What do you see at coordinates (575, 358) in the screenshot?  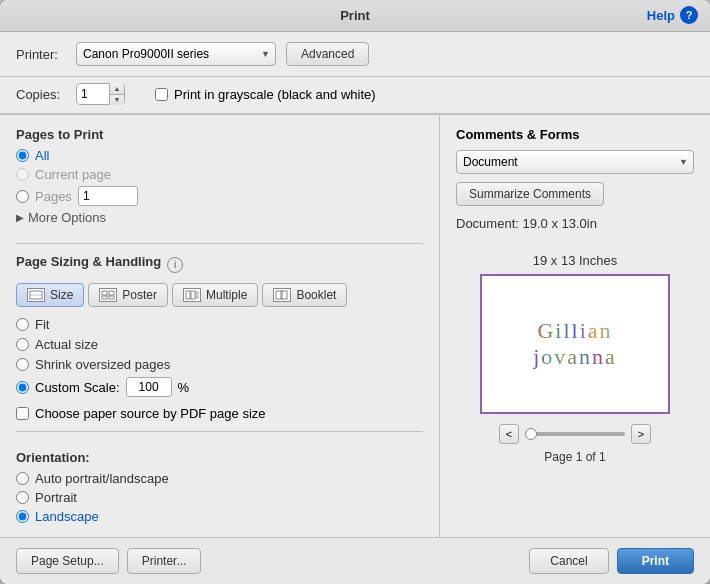 I see `preview-section: 19 x 13 Inches Gillian jovanna < > Page …` at bounding box center [575, 358].